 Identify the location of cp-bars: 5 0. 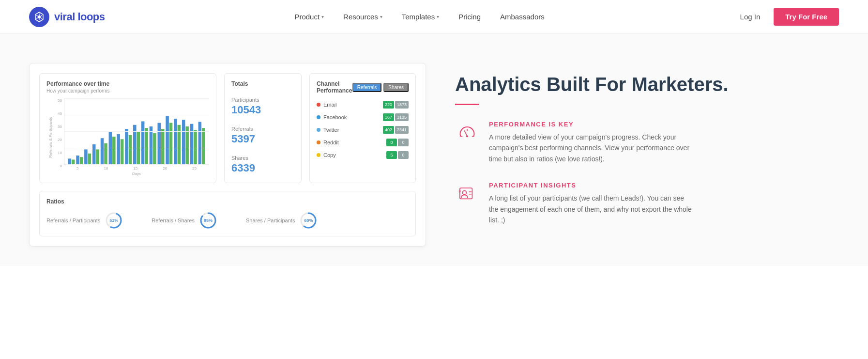
(397, 155).